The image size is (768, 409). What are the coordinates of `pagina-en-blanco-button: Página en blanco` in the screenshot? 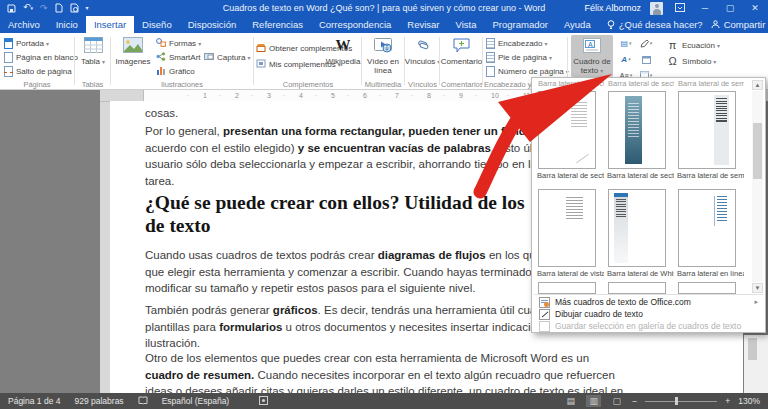 It's located at (41, 57).